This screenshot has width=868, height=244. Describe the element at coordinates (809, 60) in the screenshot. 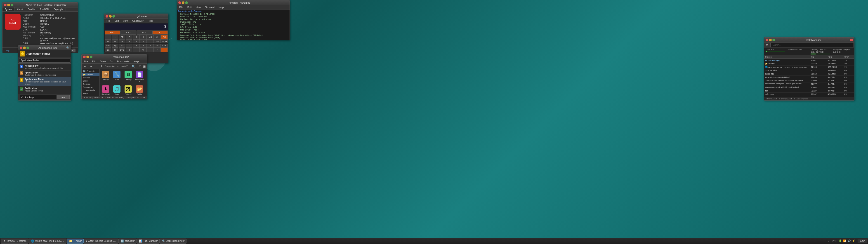

I see `table-row: ⚙ Task Manager 75047 46.1 MiB 1%` at that location.